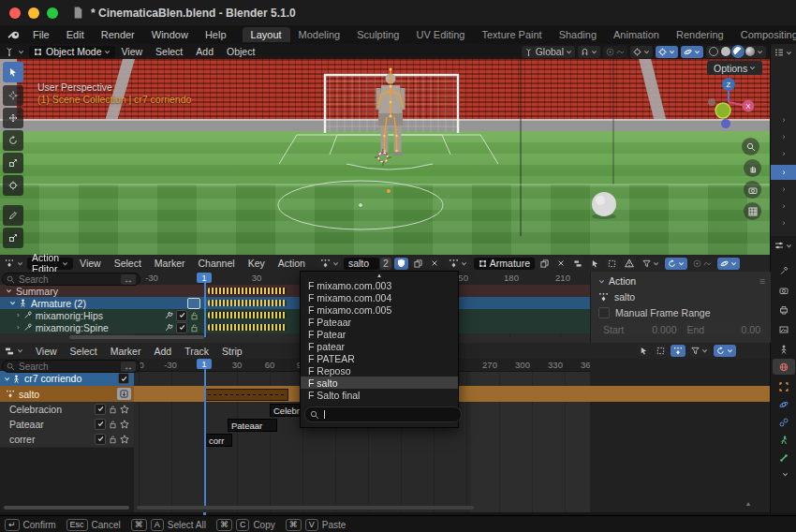  I want to click on action-name-field: salto, so click(361, 264).